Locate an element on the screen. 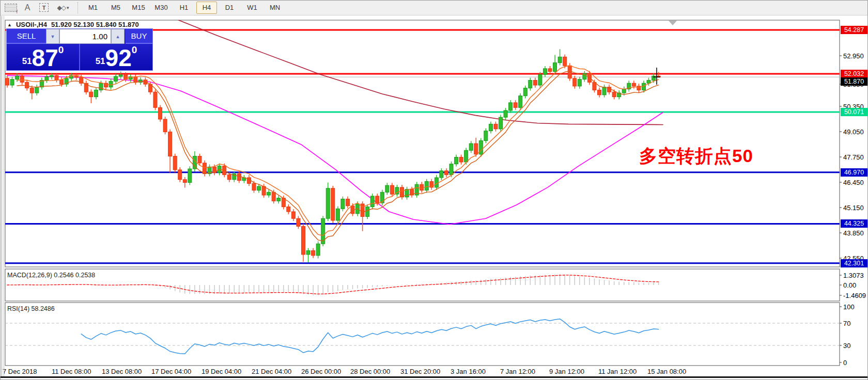 The width and height of the screenshot is (868, 380). window-left-edge is located at coordinates (2, 196).